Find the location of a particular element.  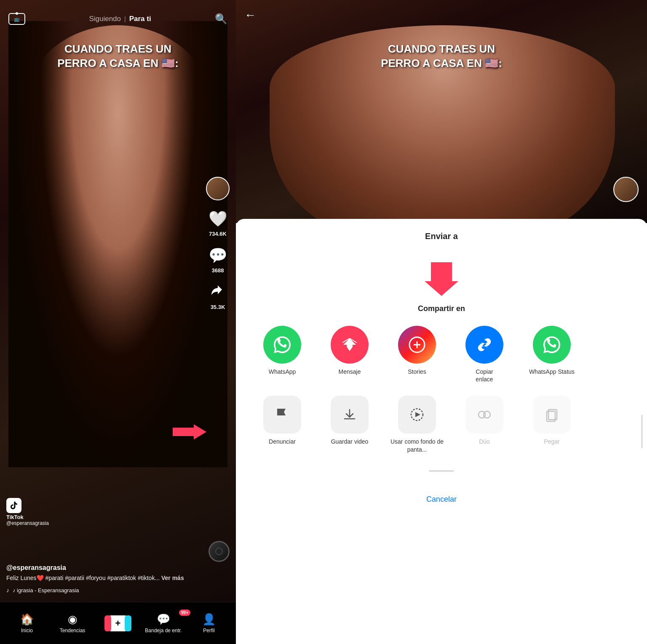

action-buttons: 🤍 734.6K 💬 3688 35.3K is located at coordinates (218, 243).